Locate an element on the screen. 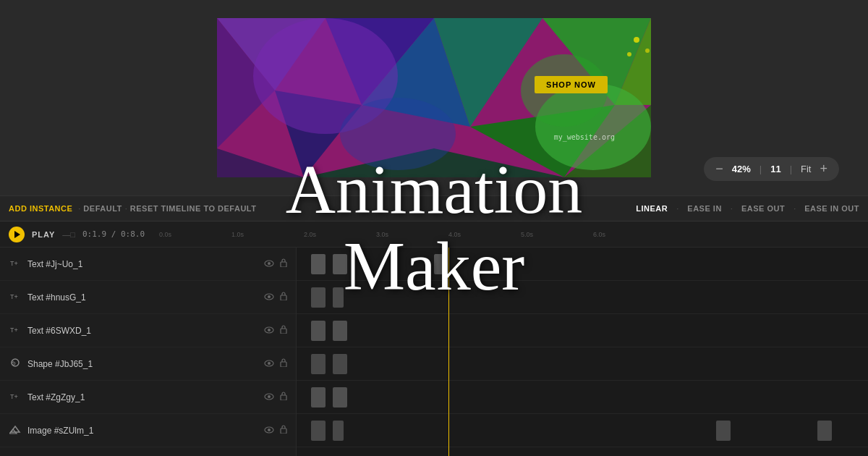 The image size is (868, 456). tick-2: 1.0s is located at coordinates (250, 235).